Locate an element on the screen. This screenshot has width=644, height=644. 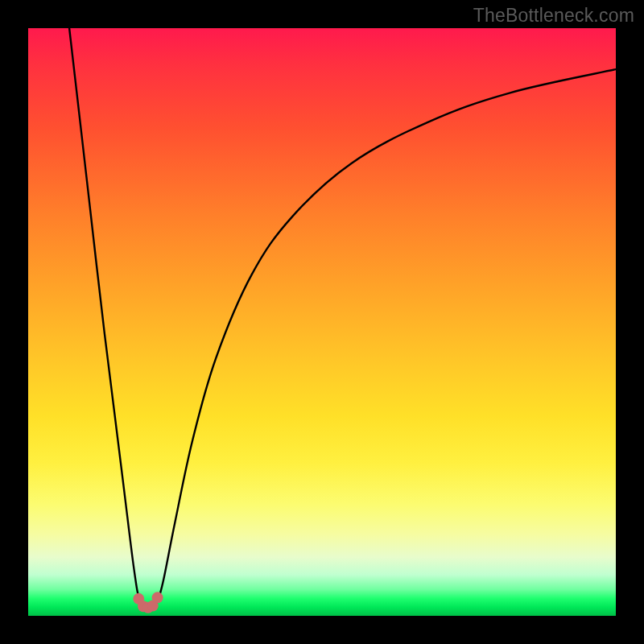
watermark-text: TheBottleneck.com is located at coordinates (554, 16).